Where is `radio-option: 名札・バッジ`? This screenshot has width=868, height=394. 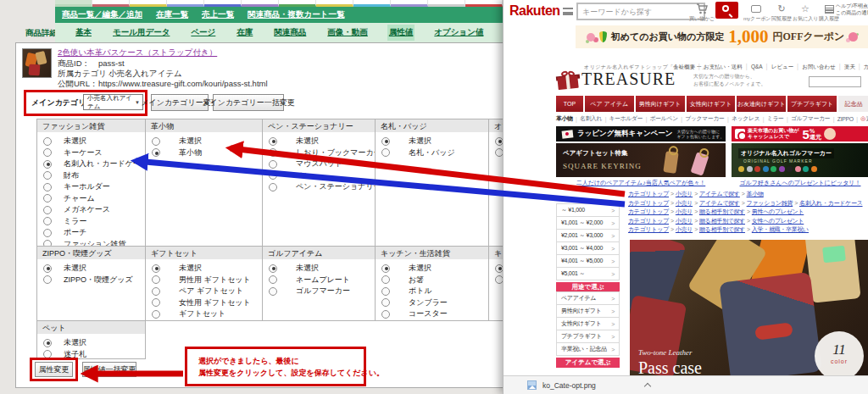
radio-option: 名札・バッジ is located at coordinates (432, 153).